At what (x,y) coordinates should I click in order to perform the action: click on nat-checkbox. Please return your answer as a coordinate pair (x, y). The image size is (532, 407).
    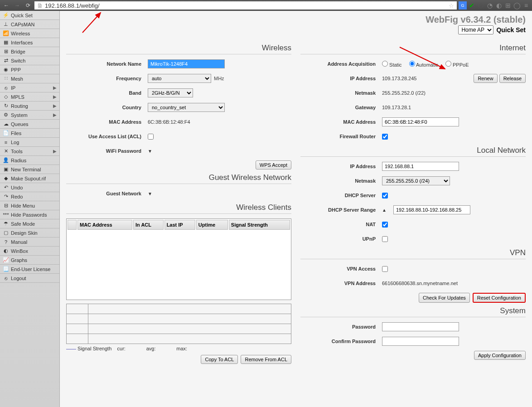
    Looking at the image, I should click on (385, 225).